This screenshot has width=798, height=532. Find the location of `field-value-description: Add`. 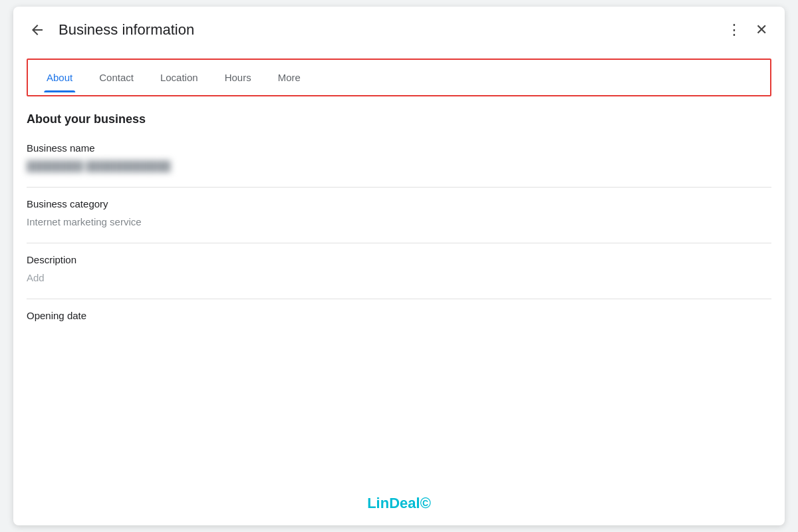

field-value-description: Add is located at coordinates (399, 280).